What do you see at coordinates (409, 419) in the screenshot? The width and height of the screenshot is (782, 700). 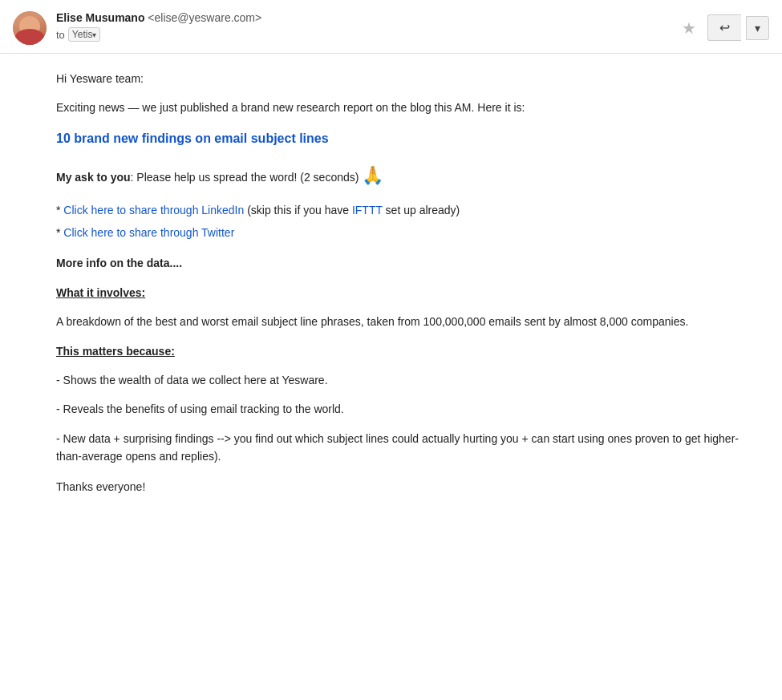 I see `why-body: - Shows the wealth of data we collect he…` at bounding box center [409, 419].